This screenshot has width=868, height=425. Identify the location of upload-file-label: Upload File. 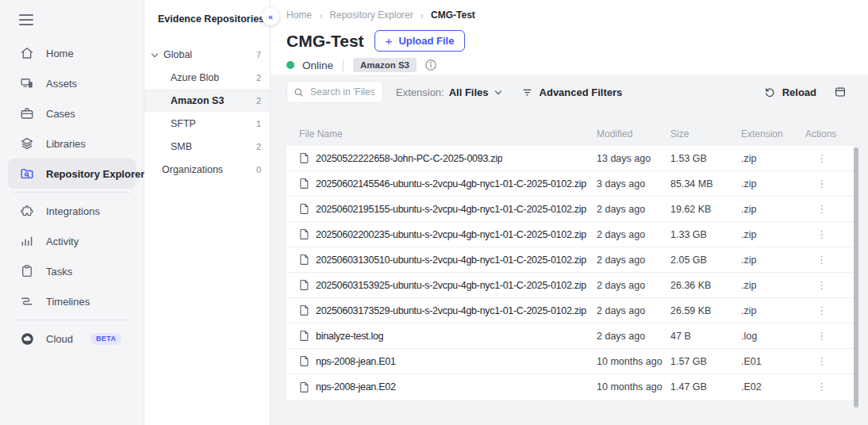
(426, 41).